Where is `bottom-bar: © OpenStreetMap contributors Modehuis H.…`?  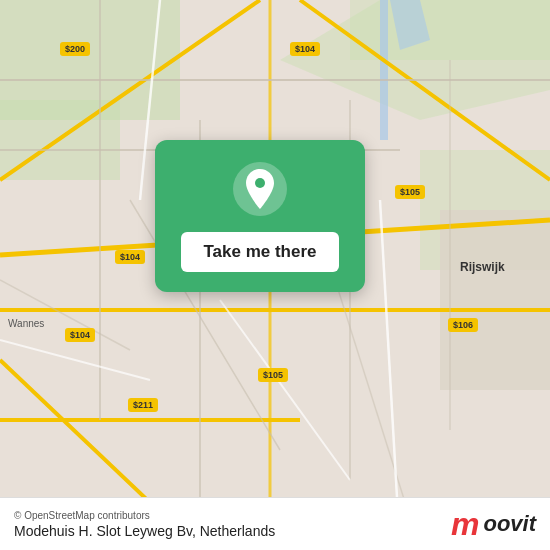 bottom-bar: © OpenStreetMap contributors Modehuis H.… is located at coordinates (275, 524).